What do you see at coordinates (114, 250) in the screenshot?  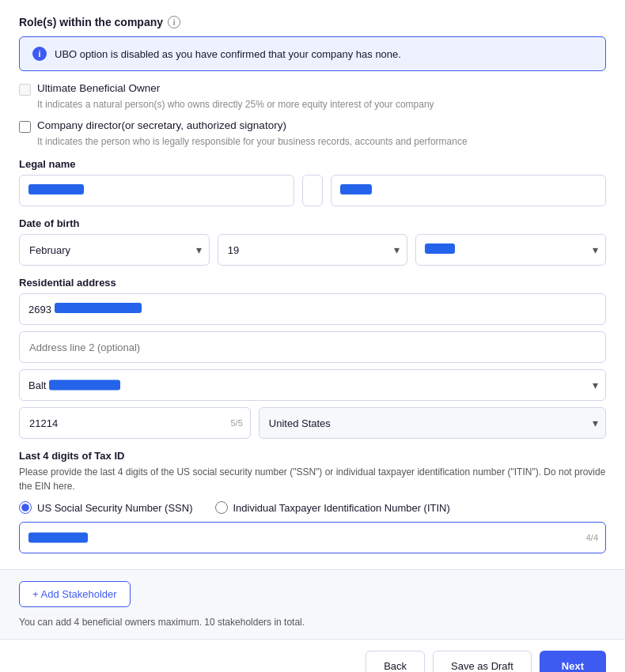 I see `month-select: February JanuaryMarchApril MayJuneJuly A…` at bounding box center [114, 250].